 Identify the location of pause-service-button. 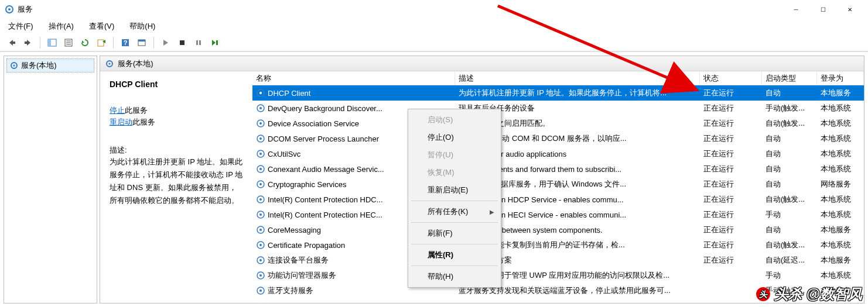
(199, 43).